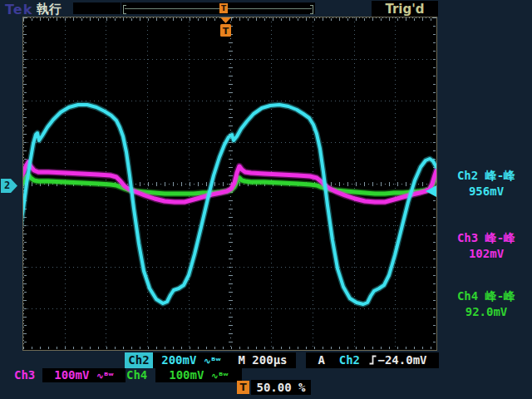  What do you see at coordinates (96, 8) in the screenshot?
I see `menu-blank-area` at bounding box center [96, 8].